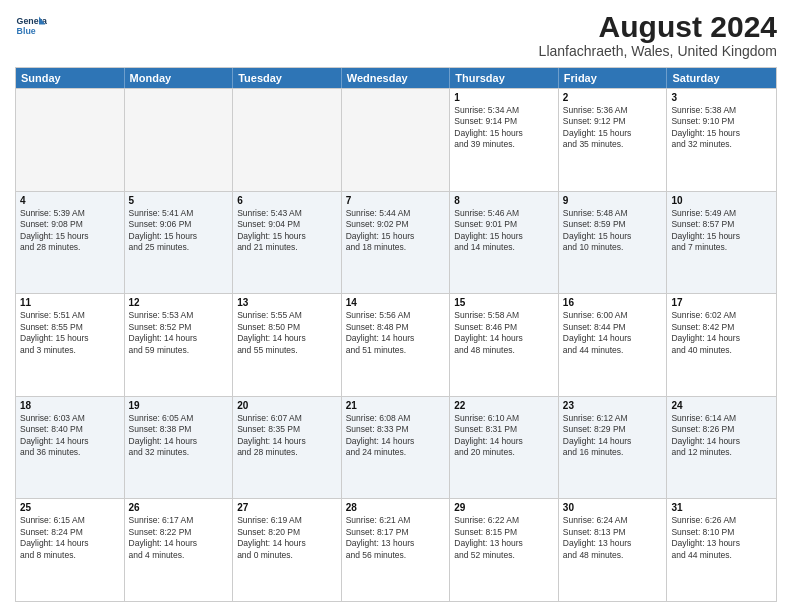  What do you see at coordinates (722, 231) in the screenshot?
I see `day-info: Sunrise: 5:49 AM Sunset: 8:57 PM Dayligh…` at bounding box center [722, 231].